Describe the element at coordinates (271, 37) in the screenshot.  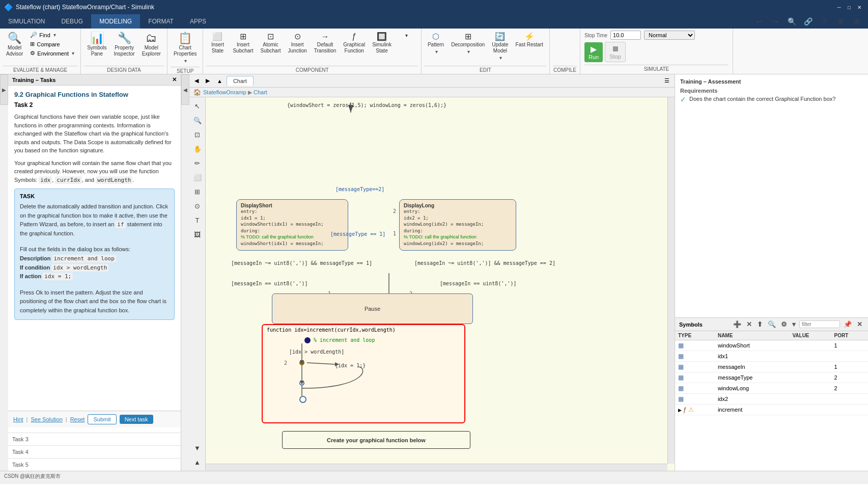
I see `atomic-subchart-icon: ⊡` at that location.